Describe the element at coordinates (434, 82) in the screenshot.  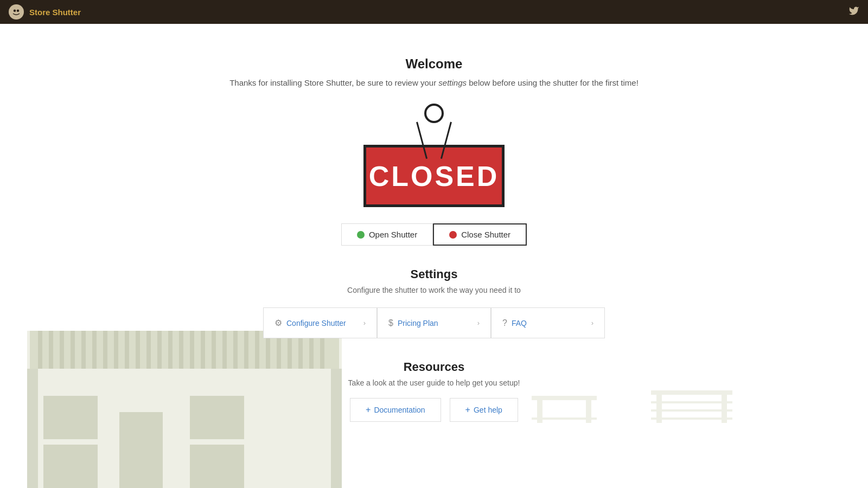
I see `welcome-subtitle: Thanks for installing Store Shutter, be …` at that location.